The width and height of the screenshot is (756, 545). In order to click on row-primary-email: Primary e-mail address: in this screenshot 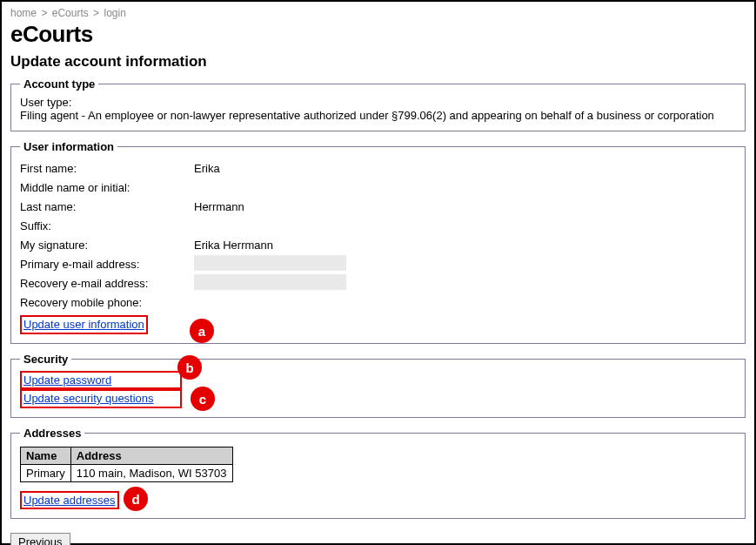, I will do `click(378, 264)`.